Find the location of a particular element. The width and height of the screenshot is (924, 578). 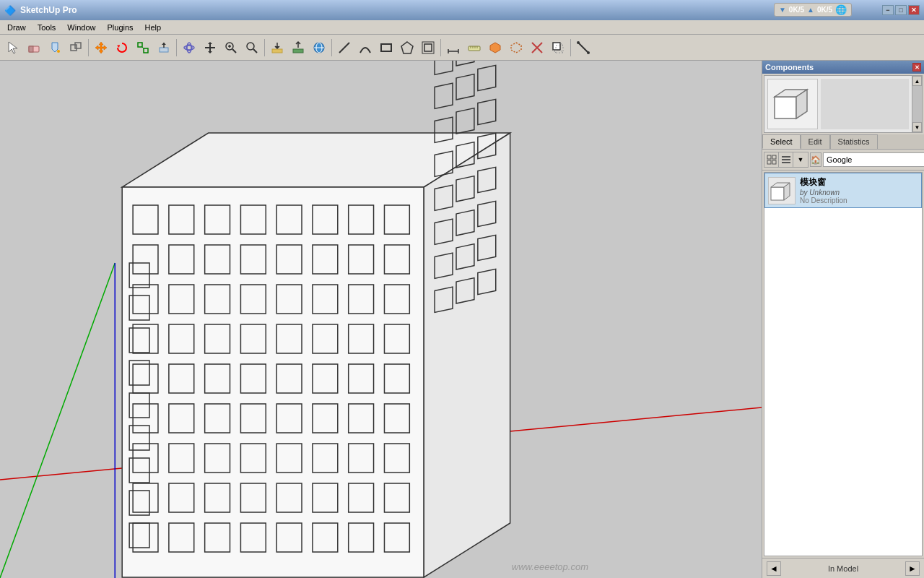

paint-bucket-btn is located at coordinates (55, 48).